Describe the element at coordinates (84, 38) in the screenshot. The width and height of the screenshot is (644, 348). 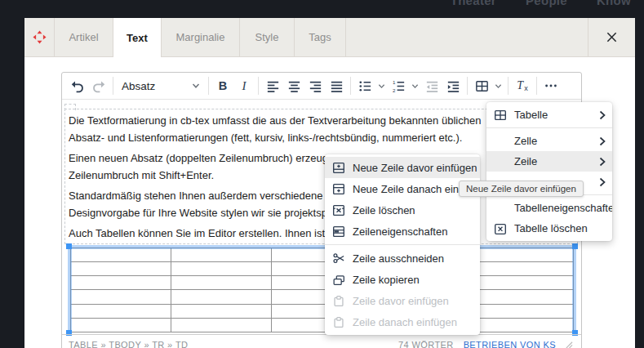
I see `tab-artikel: Artikel` at that location.